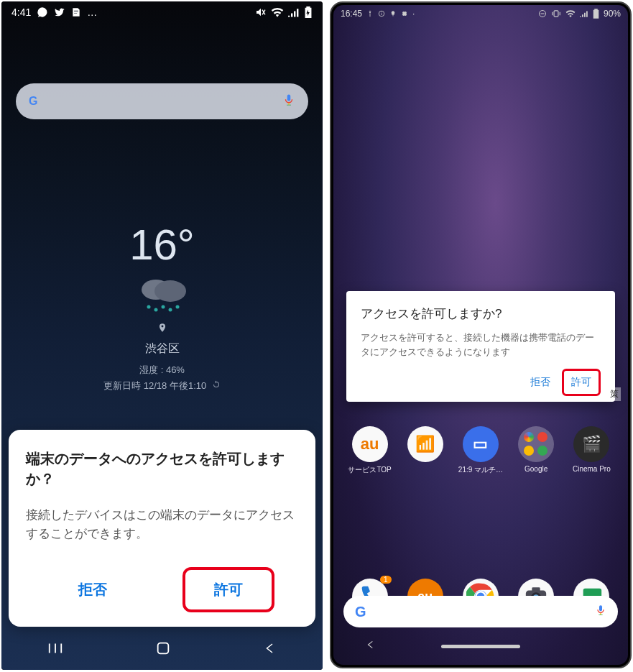 The width and height of the screenshot is (633, 672). I want to click on location-pin-icon, so click(162, 329).